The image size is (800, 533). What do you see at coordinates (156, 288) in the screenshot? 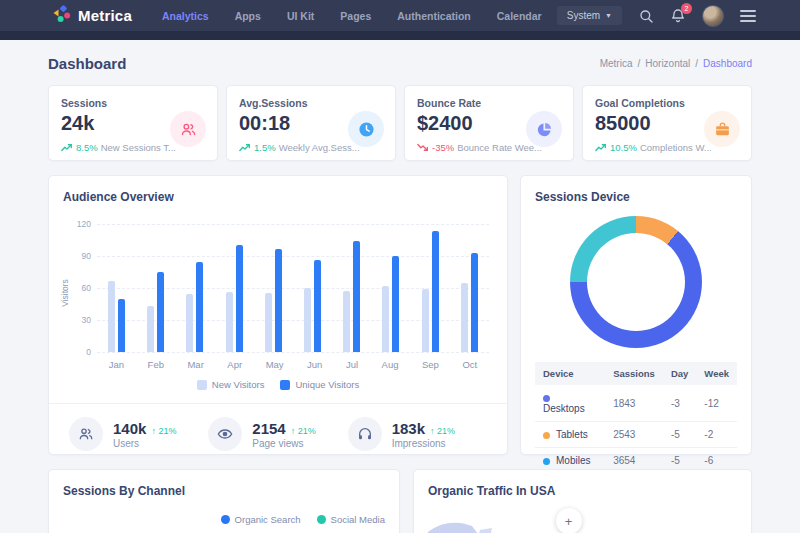
I see `bar-group-feb` at bounding box center [156, 288].